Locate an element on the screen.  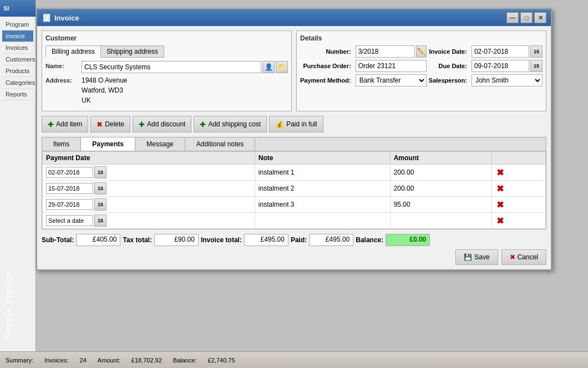
maximize-button: □ is located at coordinates (526, 18).